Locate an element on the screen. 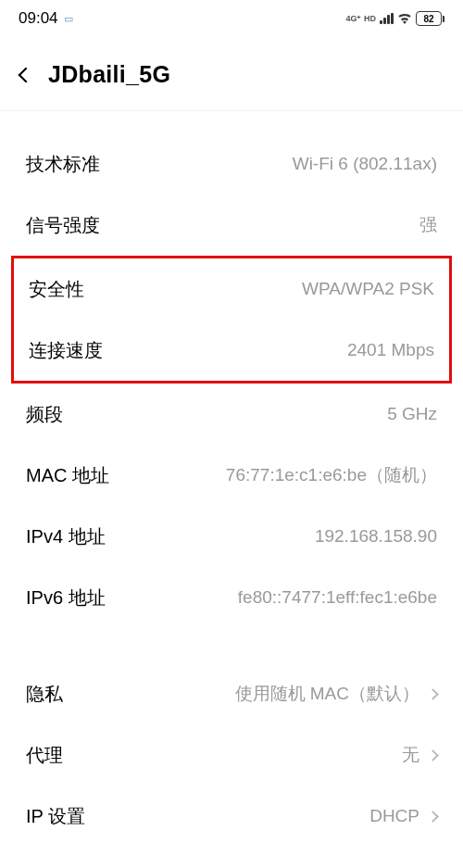 The height and width of the screenshot is (868, 463). status-bar: 09:04 ▭ 4G⁺ HD 82 is located at coordinates (232, 18).